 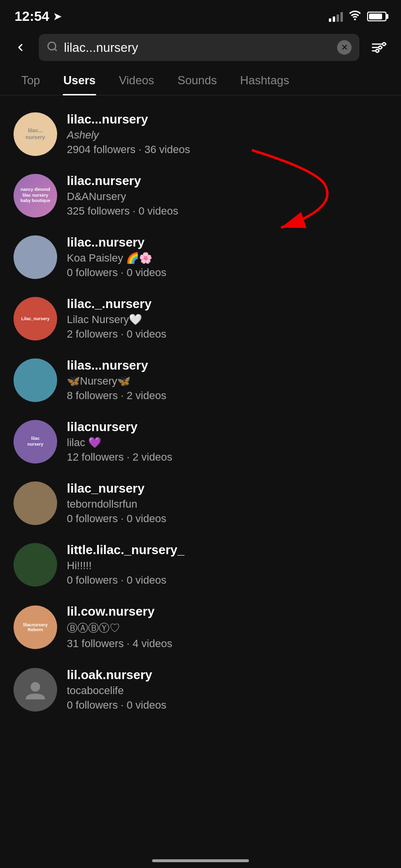 What do you see at coordinates (57, 16) in the screenshot?
I see `location-icon: ➤` at bounding box center [57, 16].